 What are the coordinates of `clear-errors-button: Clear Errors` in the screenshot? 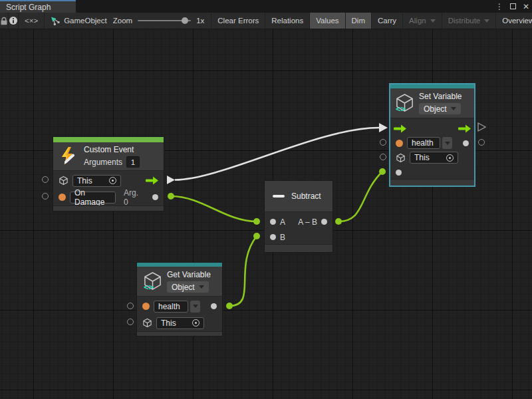 It's located at (238, 21).